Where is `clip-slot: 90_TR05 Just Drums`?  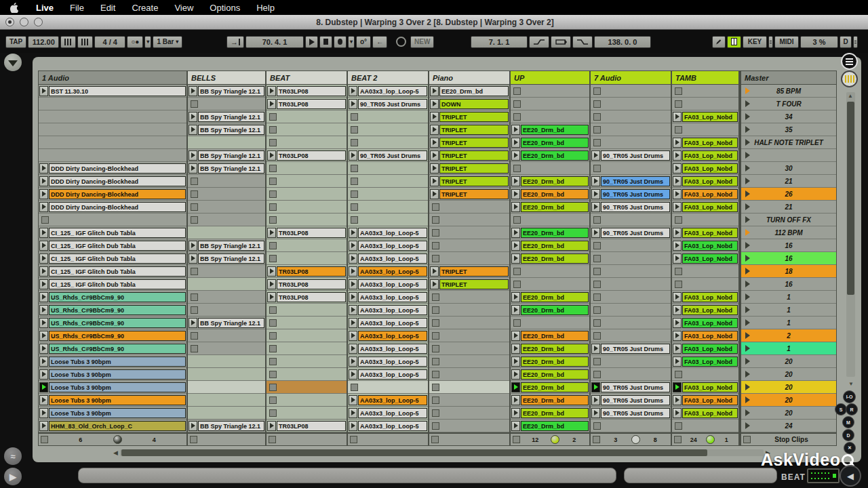 clip-slot: 90_TR05 Just Drums is located at coordinates (388, 104).